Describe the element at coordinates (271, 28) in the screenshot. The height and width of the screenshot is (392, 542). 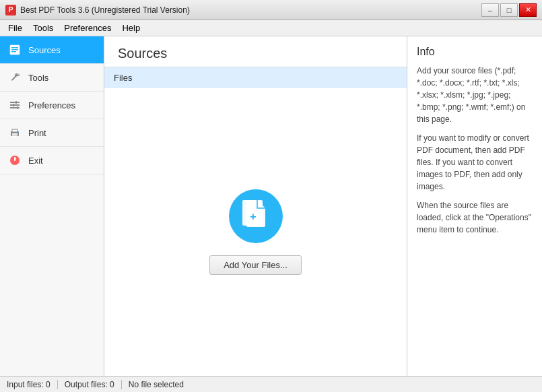
I see `menu-bar: File Tools Preferences Help` at that location.